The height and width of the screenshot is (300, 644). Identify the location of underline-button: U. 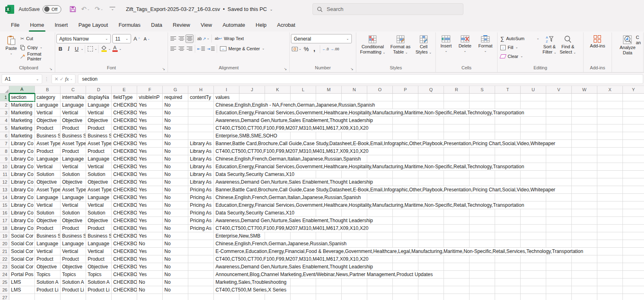
(77, 49).